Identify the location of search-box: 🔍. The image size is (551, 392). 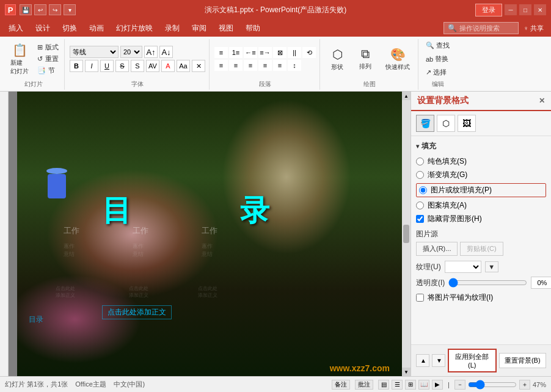
(481, 28).